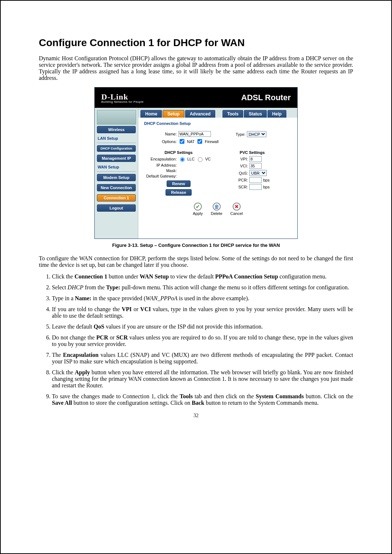 Image resolution: width=392 pixels, height=554 pixels. Describe the element at coordinates (116, 130) in the screenshot. I see `sidebar-wireless-button: Wireless` at that location.